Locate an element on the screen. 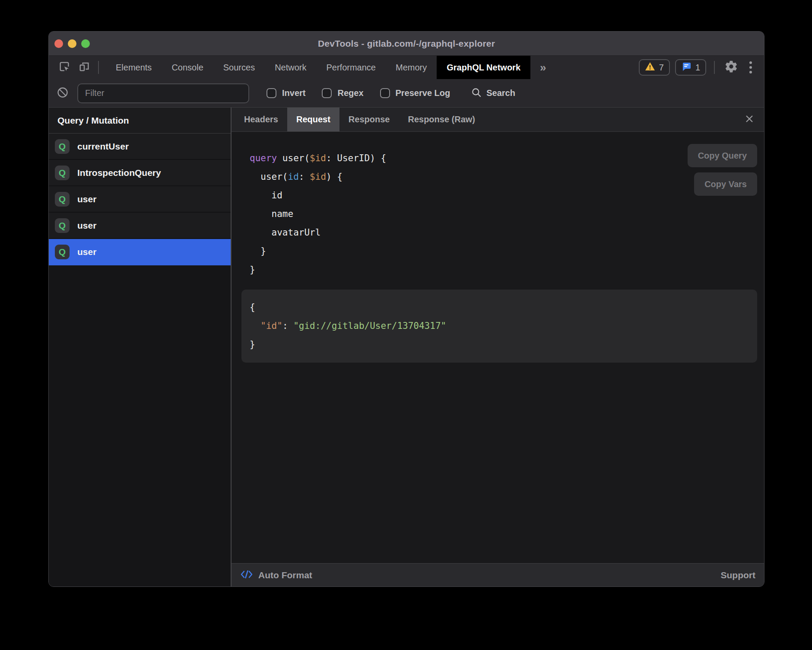  code-line: avatarUrl is located at coordinates (507, 233).